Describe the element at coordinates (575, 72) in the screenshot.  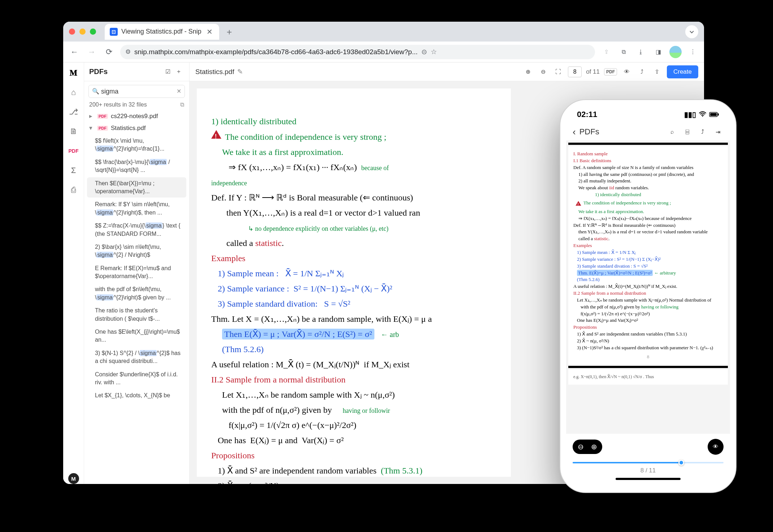
I see `page-number-input` at that location.